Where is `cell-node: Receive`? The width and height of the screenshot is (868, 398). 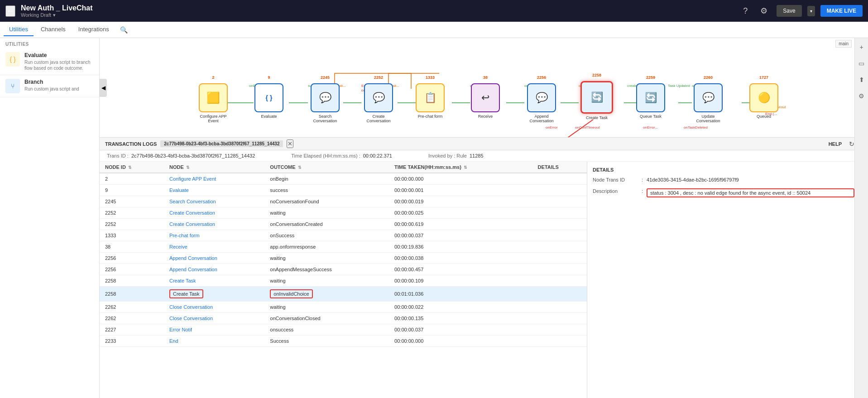 cell-node: Receive is located at coordinates (214, 247).